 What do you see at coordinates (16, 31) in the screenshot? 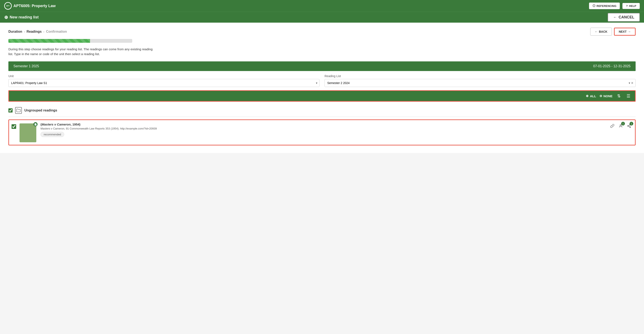
I see `step-duration: Duration` at bounding box center [16, 31].